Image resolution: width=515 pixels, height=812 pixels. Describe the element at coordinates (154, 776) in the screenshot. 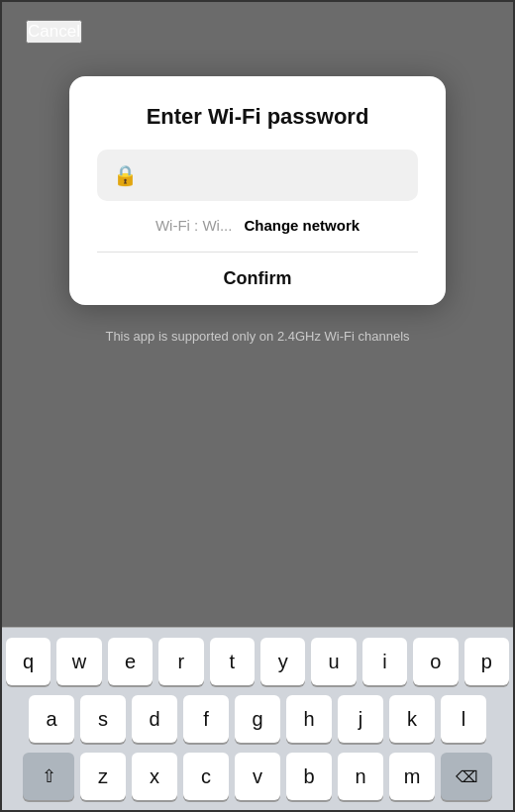

I see `key-x: x` at that location.